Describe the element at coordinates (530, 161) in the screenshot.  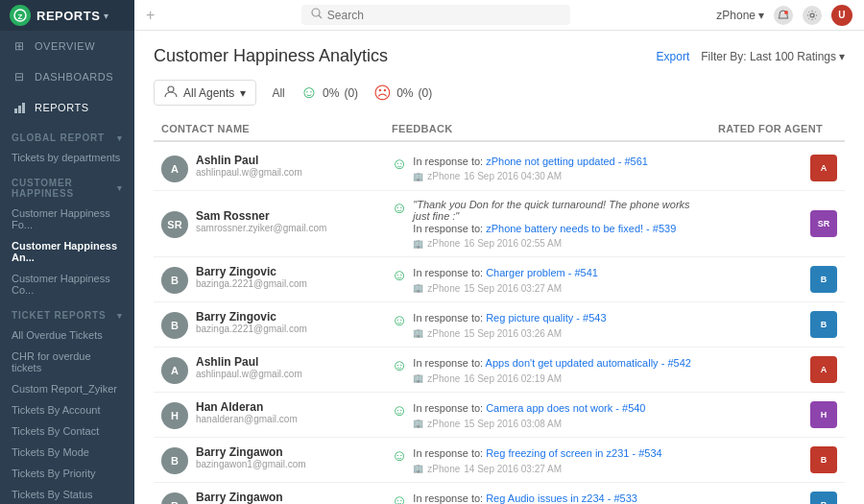
I see `feedback-response: In response to: zPhone not getting updat…` at that location.